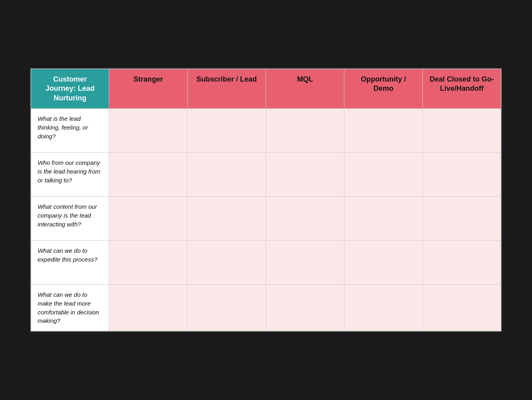 The width and height of the screenshot is (532, 400). I want to click on cell-r3-c3, so click(384, 263).